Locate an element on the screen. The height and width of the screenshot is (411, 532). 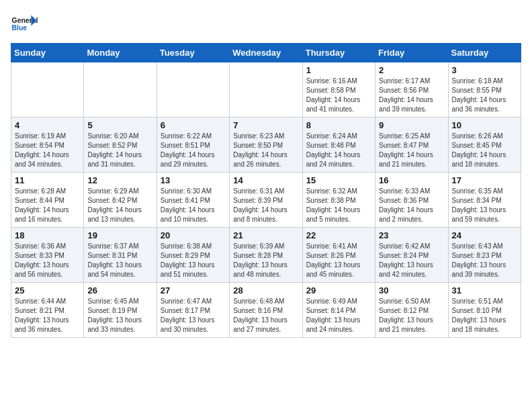
calendar-cell: 11Sunrise: 6:28 AMSunset: 8:44 PMDayligh… is located at coordinates (48, 200).